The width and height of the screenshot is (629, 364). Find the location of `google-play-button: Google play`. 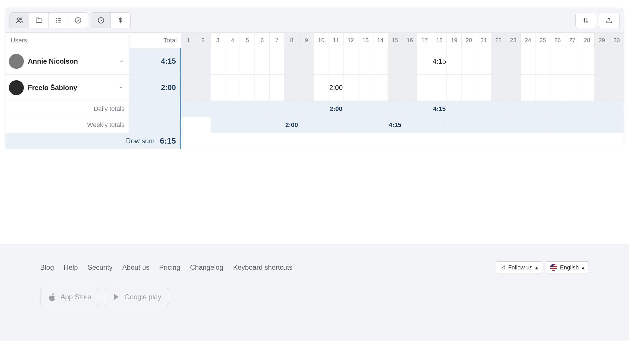

google-play-button: Google play is located at coordinates (137, 297).